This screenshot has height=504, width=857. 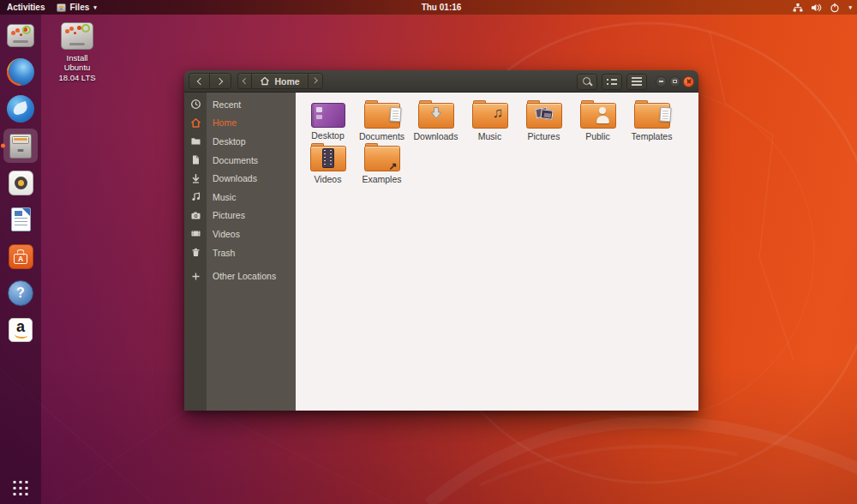 What do you see at coordinates (315, 81) in the screenshot?
I see `pathbar-scroll-right-button` at bounding box center [315, 81].